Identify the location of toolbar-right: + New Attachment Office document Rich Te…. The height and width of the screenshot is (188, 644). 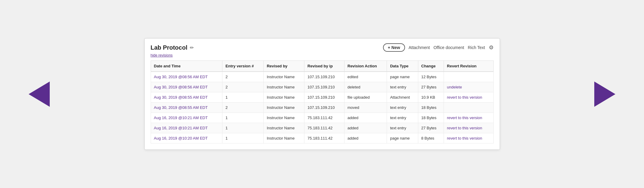
(438, 48).